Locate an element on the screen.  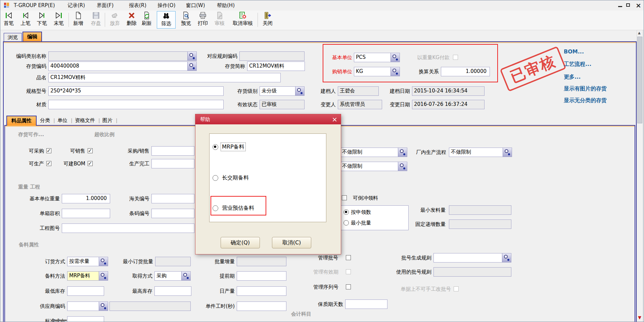
box-volume-field is located at coordinates (86, 213).